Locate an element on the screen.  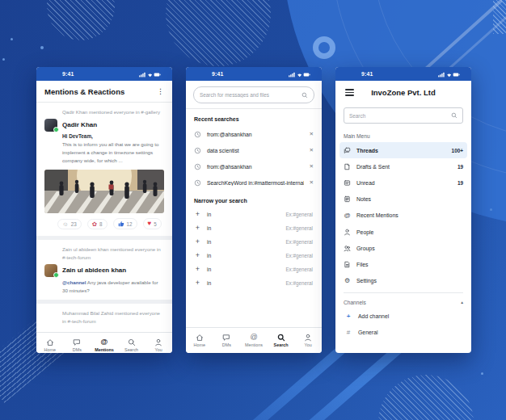
document-icon is located at coordinates (348, 166).